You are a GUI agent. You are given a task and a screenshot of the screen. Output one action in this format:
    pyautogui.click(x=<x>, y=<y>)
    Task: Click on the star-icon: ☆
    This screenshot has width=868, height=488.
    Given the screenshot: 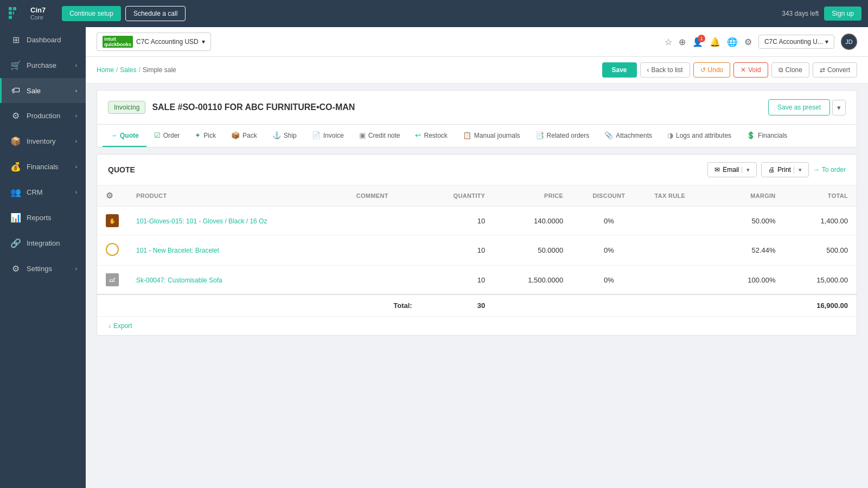 What is the action you would take?
    pyautogui.click(x=668, y=42)
    